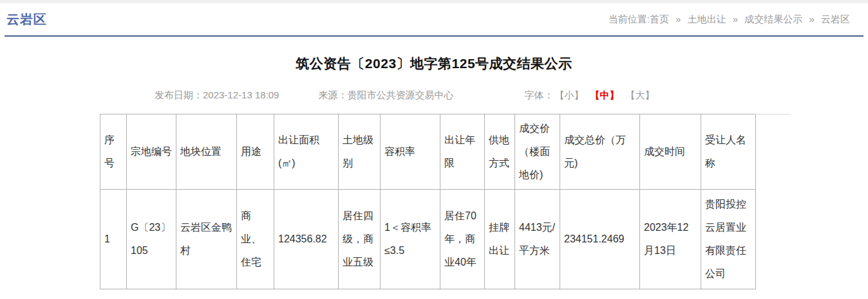  What do you see at coordinates (307, 152) in the screenshot?
I see `column-header-area: 出让面积(㎡)` at bounding box center [307, 152].